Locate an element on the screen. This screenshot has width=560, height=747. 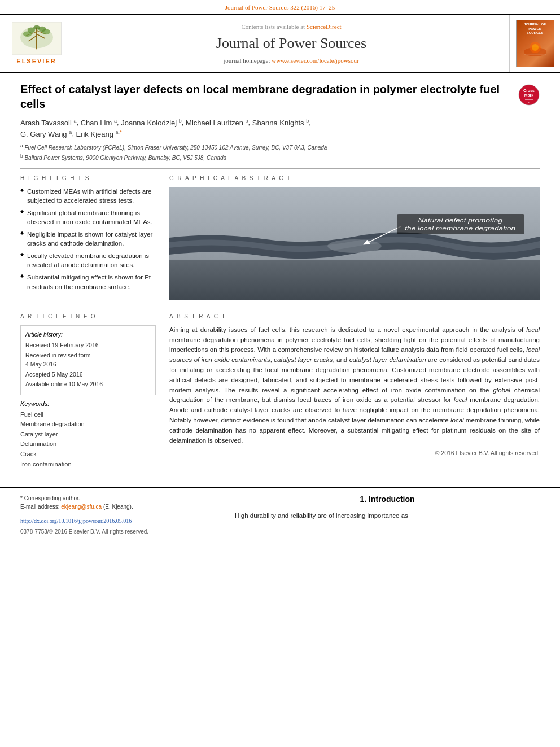
keyword-4: Delamination is located at coordinates (88, 444).